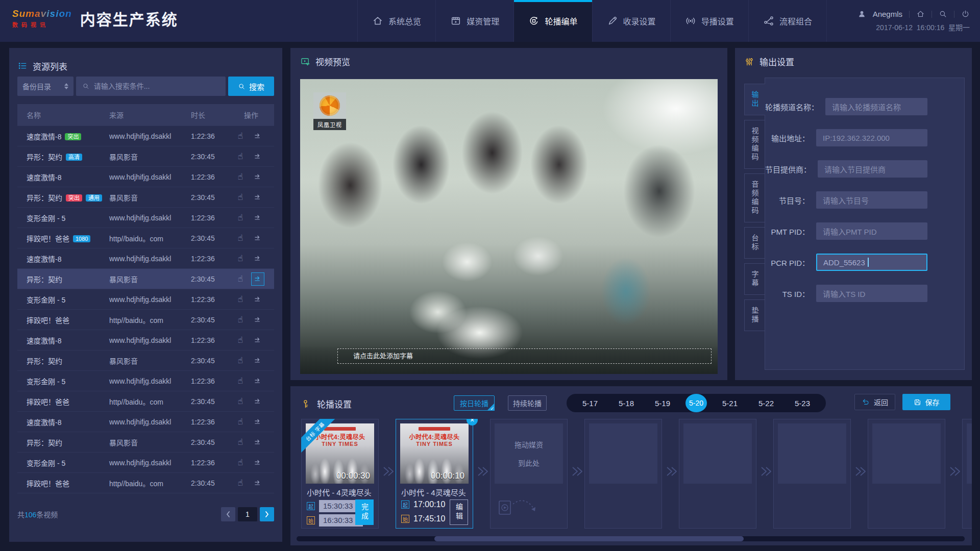 The width and height of the screenshot is (980, 551). I want to click on end-time: 17:45:10, so click(429, 519).